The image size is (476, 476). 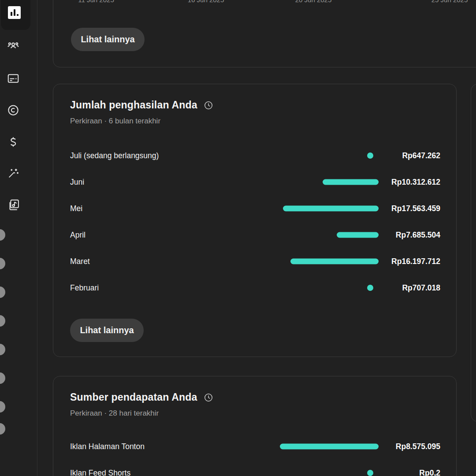 I want to click on community-icon, so click(x=13, y=45).